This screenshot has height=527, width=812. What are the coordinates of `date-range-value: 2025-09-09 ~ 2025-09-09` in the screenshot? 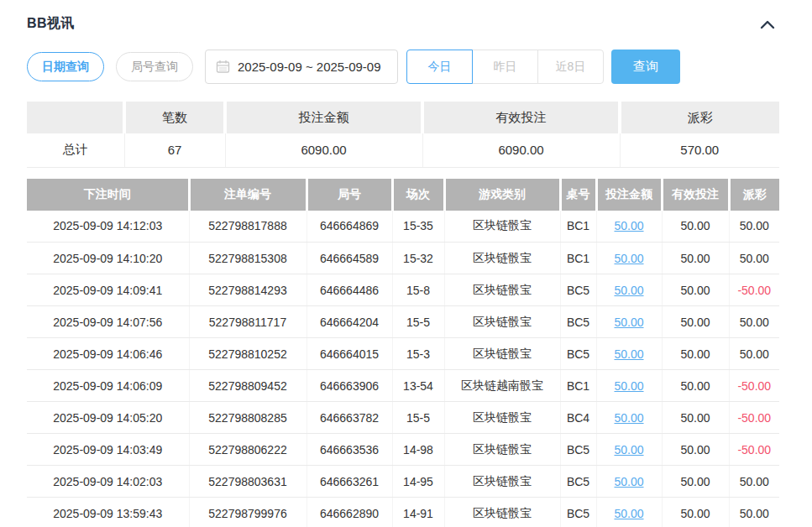 It's located at (309, 67).